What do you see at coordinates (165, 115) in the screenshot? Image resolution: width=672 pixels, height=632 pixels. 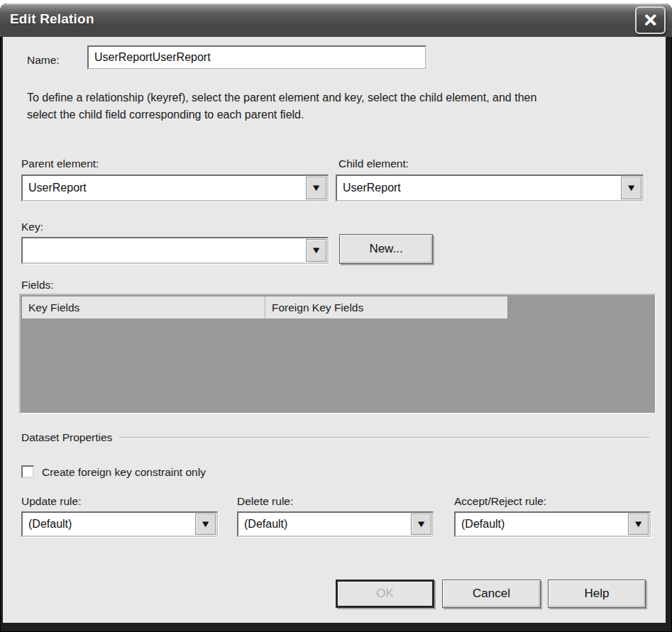 I see `instruction-text-line2: select the child field corresponding to …` at bounding box center [165, 115].